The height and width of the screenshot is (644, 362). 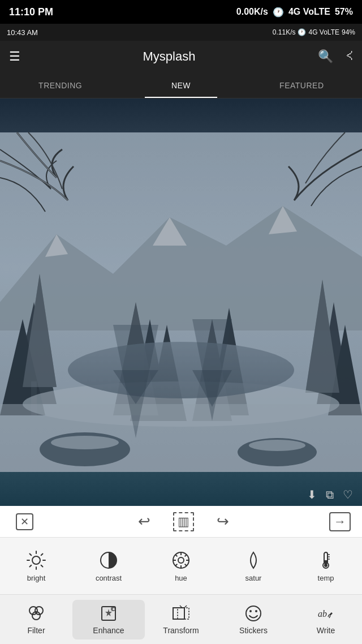 What do you see at coordinates (109, 620) in the screenshot?
I see `nav-enhance: ✦ Enhance` at bounding box center [109, 620].